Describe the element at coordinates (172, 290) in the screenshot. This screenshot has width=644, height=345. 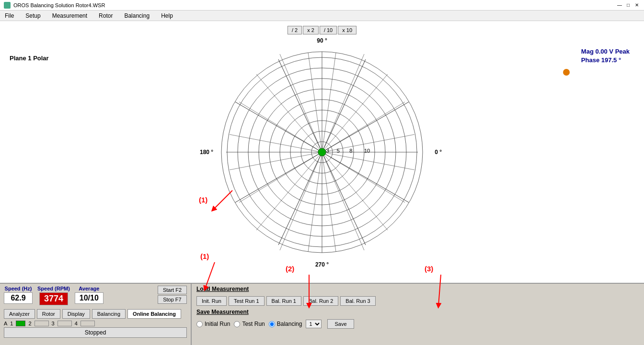
I see `start-button: Start F2` at that location.